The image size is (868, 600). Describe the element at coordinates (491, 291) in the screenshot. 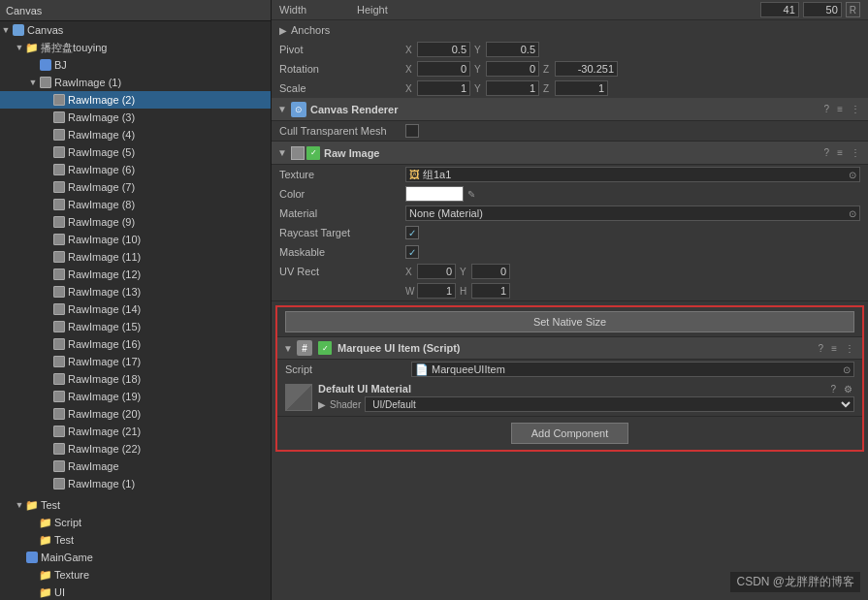

I see `uvrect-h-input` at that location.